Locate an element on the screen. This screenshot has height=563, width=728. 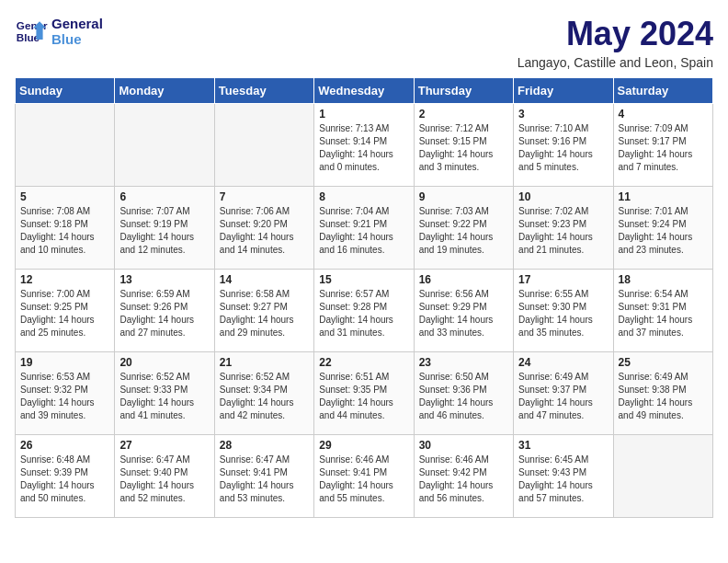
day-number: 6 is located at coordinates (164, 197).